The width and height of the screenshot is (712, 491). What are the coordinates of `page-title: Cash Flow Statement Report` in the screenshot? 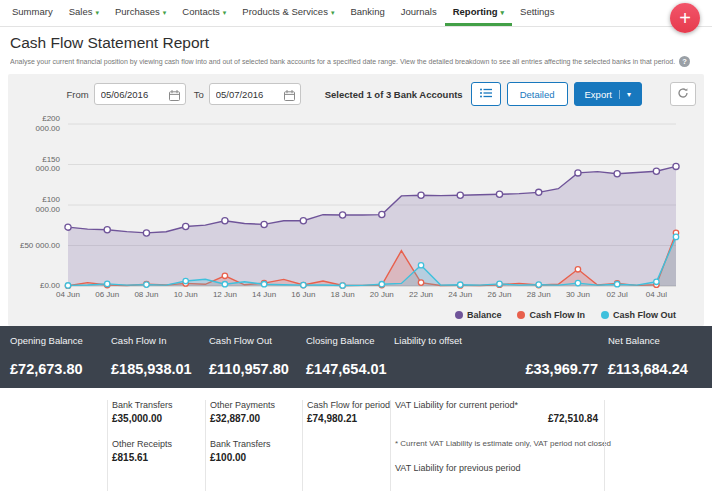 It's located at (356, 43).